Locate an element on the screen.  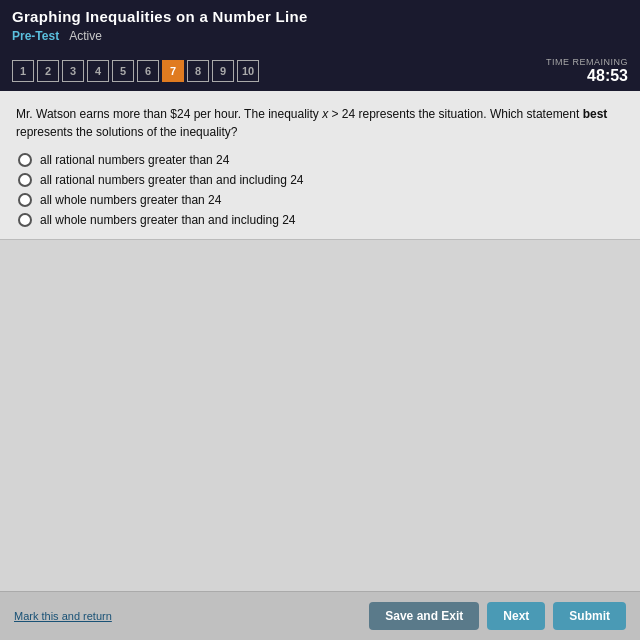
mark-return-link: Mark this and return is located at coordinates (63, 616).